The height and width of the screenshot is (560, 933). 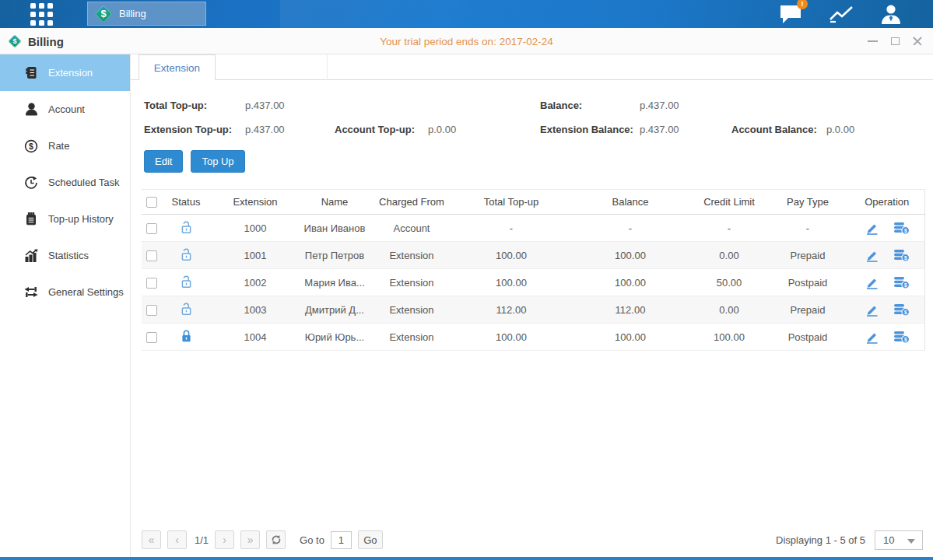 I want to click on go-button: Go, so click(x=370, y=540).